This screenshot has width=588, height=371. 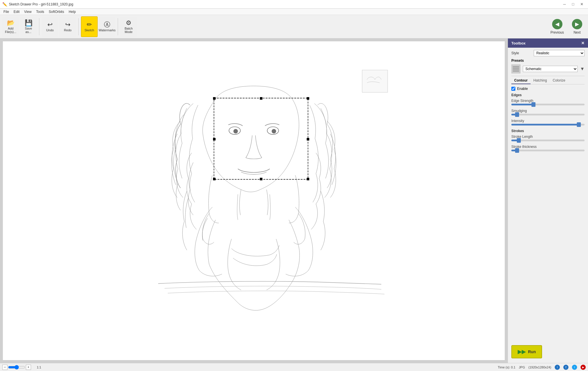 I want to click on maximize-button: □, so click(x=573, y=4).